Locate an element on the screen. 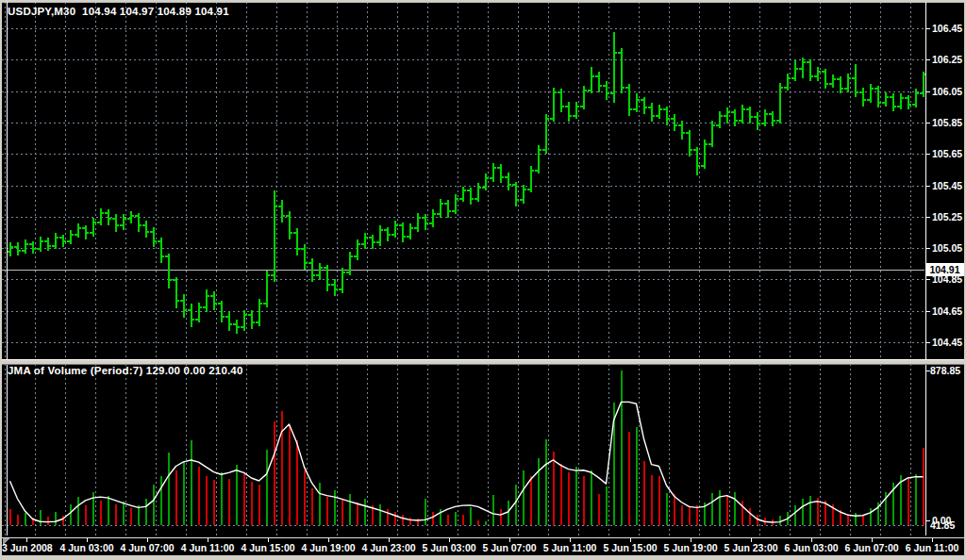  time-axis-label: 6 Jun 03:00 is located at coordinates (811, 548).